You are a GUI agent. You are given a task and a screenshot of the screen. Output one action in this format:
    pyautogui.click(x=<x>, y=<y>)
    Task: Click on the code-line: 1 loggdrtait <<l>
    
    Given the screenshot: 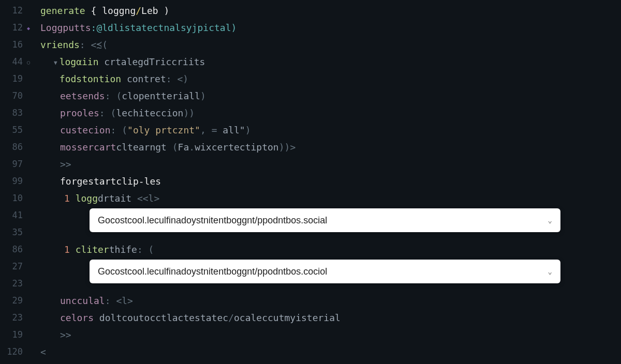 What is the action you would take?
    pyautogui.click(x=331, y=199)
    